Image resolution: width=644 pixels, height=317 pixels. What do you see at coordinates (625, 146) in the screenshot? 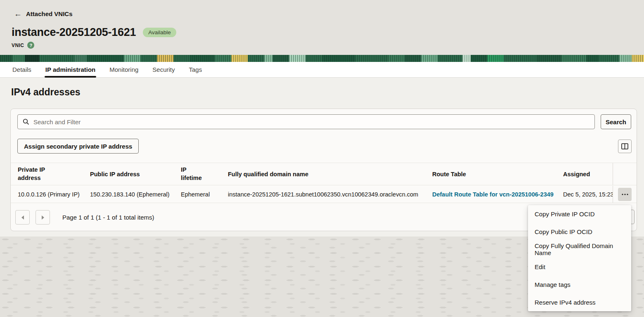
I see `columns-icon` at bounding box center [625, 146].